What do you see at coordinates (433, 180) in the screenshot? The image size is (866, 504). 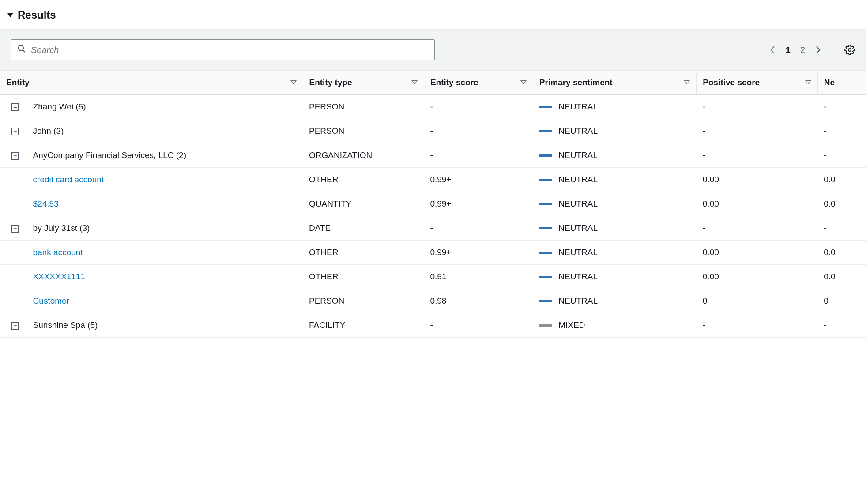 I see `table-row: credit card accountOTHER0.99+NEUTRAL0.00…` at bounding box center [433, 180].